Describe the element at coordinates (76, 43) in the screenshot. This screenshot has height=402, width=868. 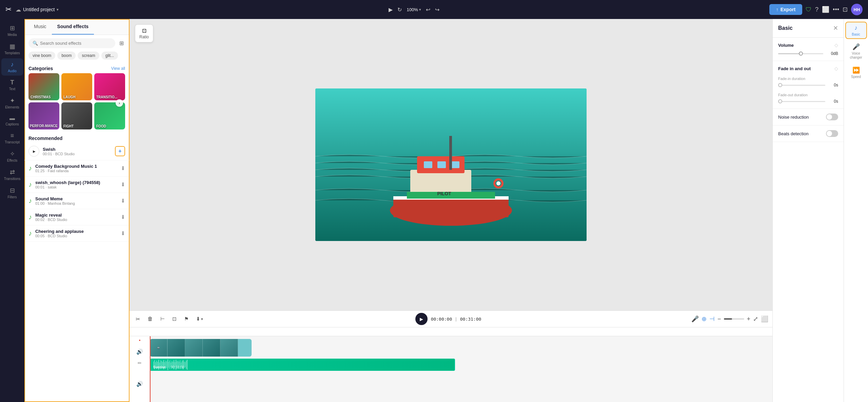
I see `search-input` at that location.